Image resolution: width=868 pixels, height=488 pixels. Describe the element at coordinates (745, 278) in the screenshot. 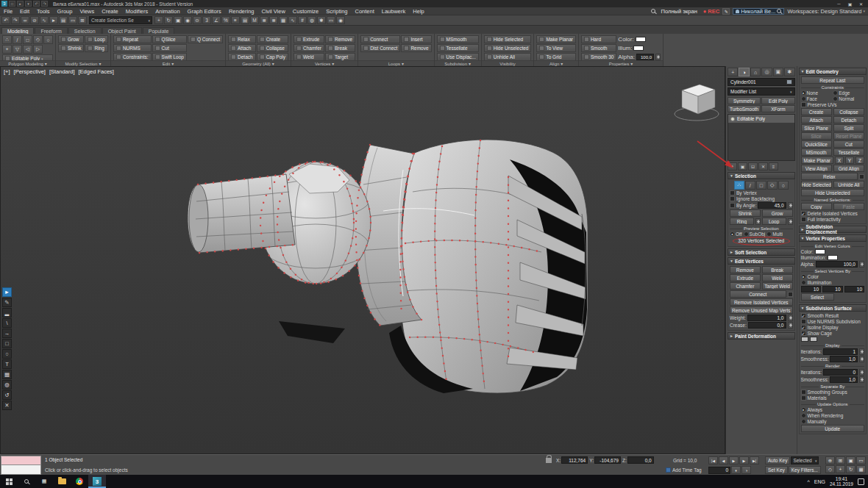

I see `panel-button: Extrude` at that location.